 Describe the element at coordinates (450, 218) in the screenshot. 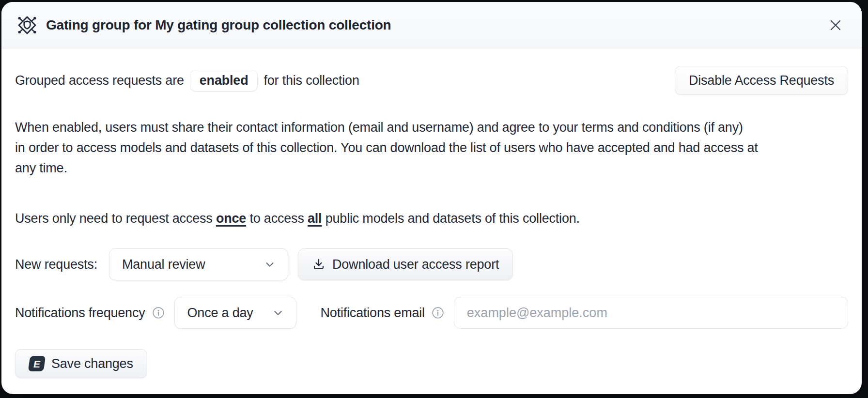

I see `note-suffix: public models and datasets of this colle…` at that location.